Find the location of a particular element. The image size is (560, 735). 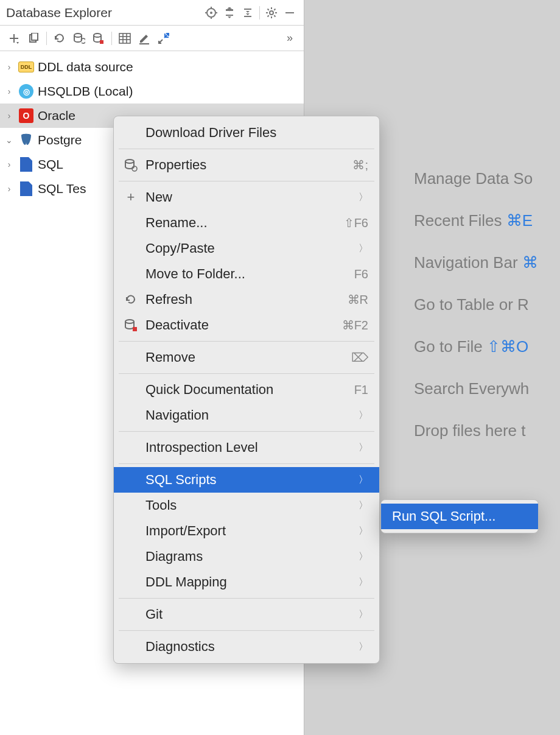

hint-row: Manage Data So is located at coordinates (476, 179).